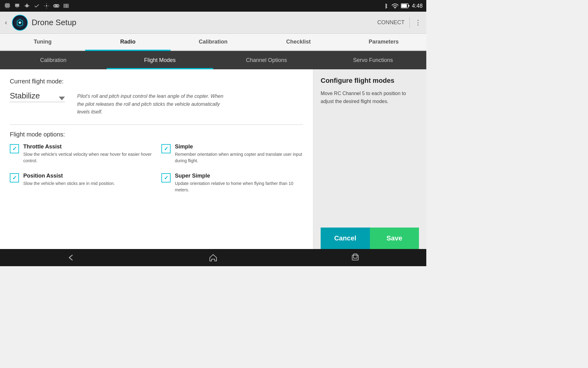 The width and height of the screenshot is (588, 368). I want to click on simple-desc: Remember orientation when arming copter …, so click(239, 158).